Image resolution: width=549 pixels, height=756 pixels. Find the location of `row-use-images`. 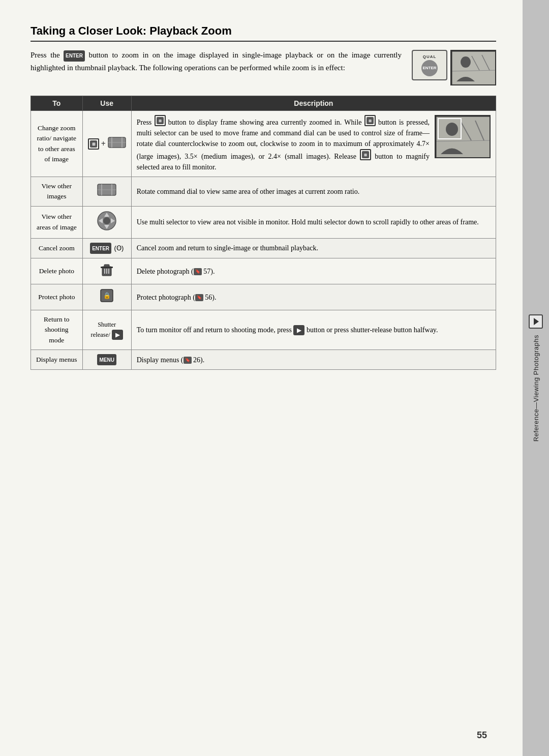

row-use-images is located at coordinates (107, 192).